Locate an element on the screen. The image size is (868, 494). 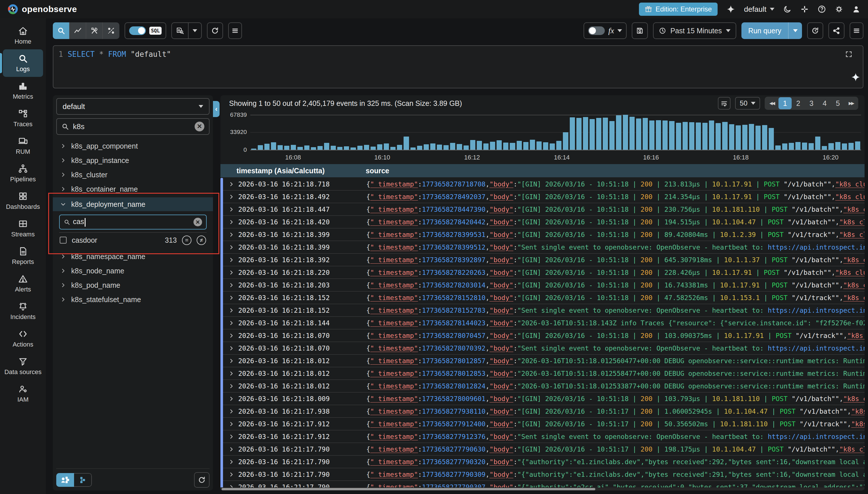
function-toggle is located at coordinates (597, 31).